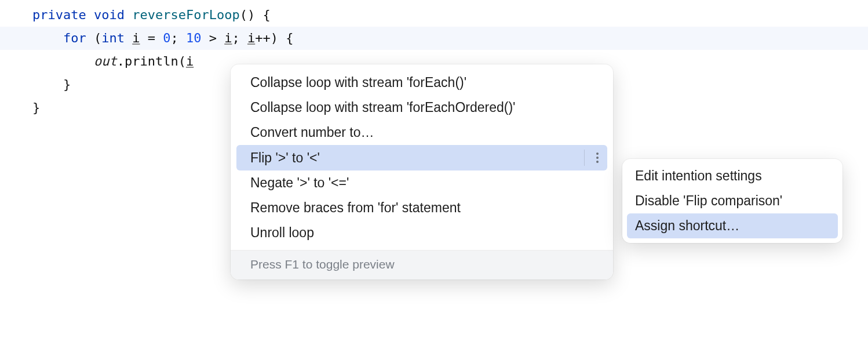  I want to click on intention-item: Collapse loop with stream 'forEachOrdere…, so click(422, 108).